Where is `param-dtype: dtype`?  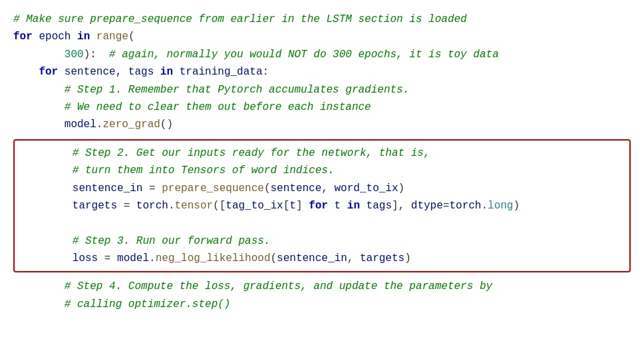
param-dtype: dtype is located at coordinates (427, 206).